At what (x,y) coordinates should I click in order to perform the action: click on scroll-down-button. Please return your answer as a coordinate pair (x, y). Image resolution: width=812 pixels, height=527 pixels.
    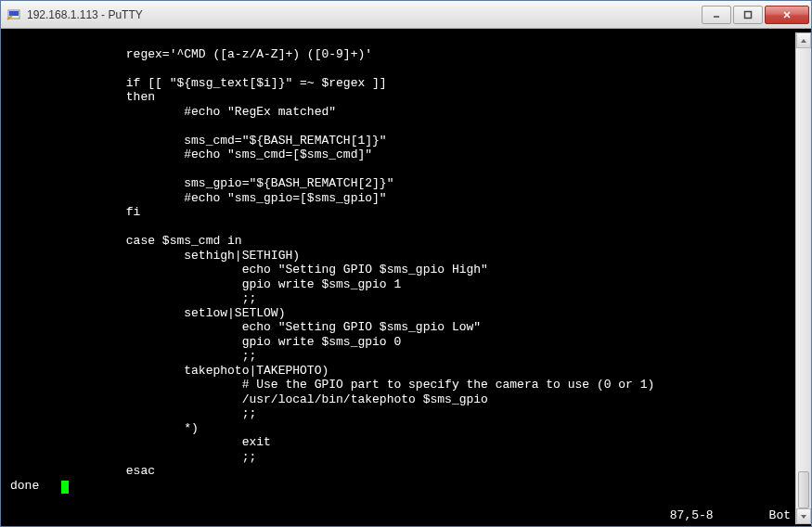
    Looking at the image, I should click on (804, 516).